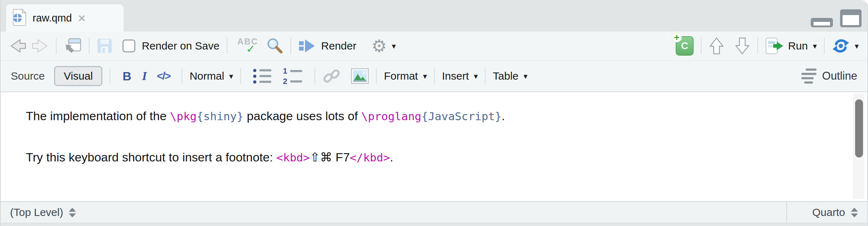 The image size is (868, 226). I want to click on find-replace-button, so click(275, 46).